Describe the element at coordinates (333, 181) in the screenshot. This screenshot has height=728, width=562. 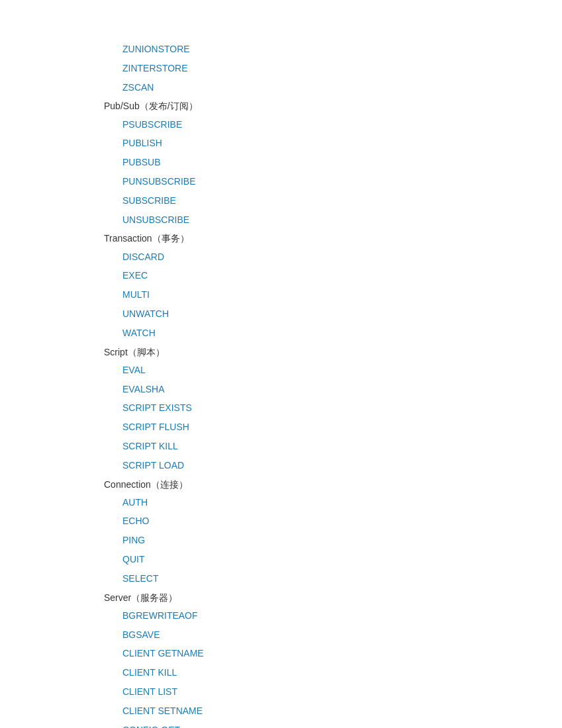
I see `list-item: PUNSUBSCRIBE` at that location.